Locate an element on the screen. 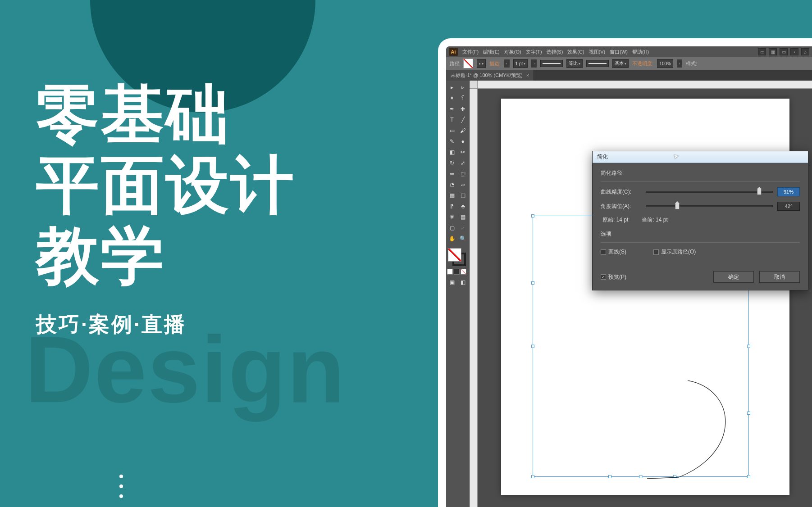 This screenshot has width=812, height=507. width-tool: ⇔ is located at coordinates (452, 174).